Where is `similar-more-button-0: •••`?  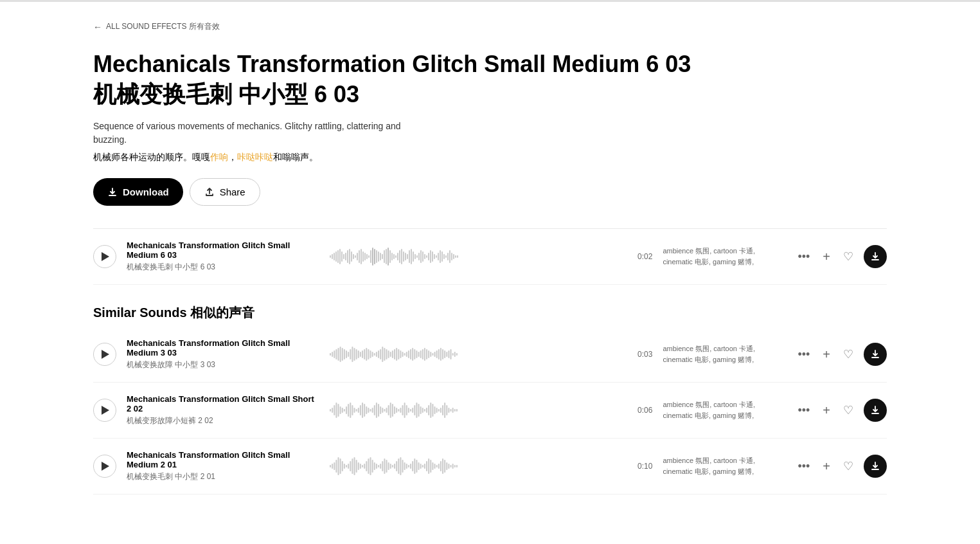 similar-more-button-0: ••• is located at coordinates (803, 355).